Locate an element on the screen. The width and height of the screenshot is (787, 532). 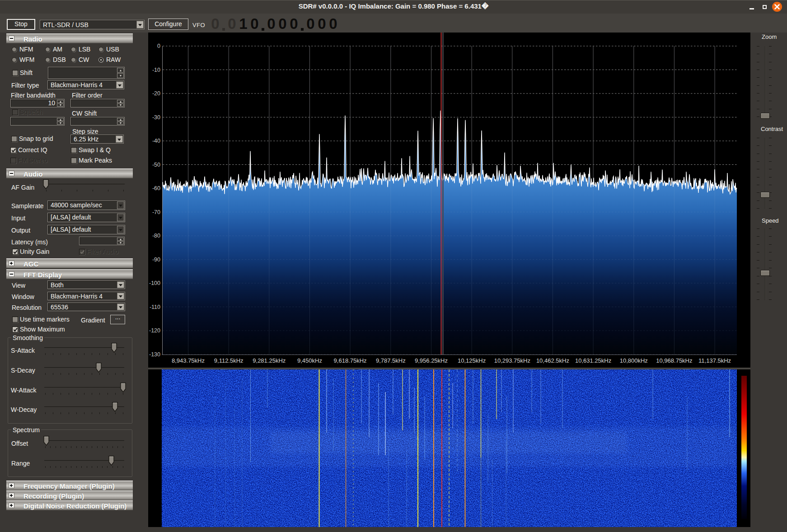
svg-text: 9,281.25kHz is located at coordinates (269, 360).